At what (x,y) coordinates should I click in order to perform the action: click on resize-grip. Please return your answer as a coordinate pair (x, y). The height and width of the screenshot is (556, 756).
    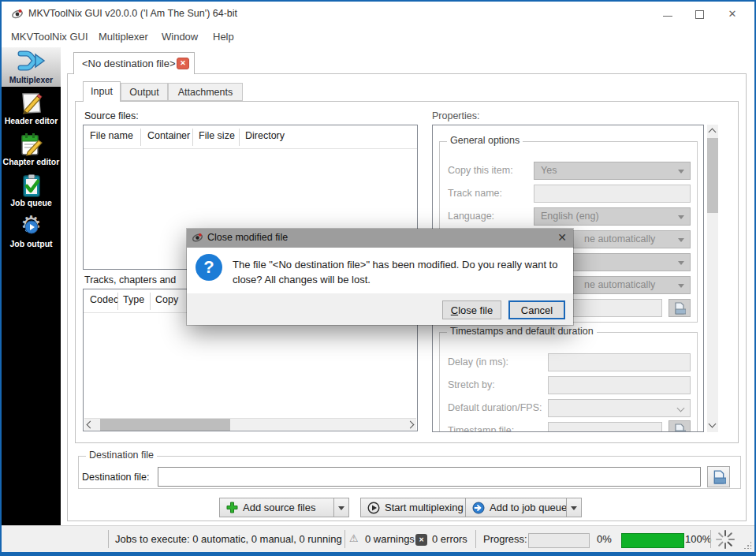
    Looking at the image, I should click on (747, 545).